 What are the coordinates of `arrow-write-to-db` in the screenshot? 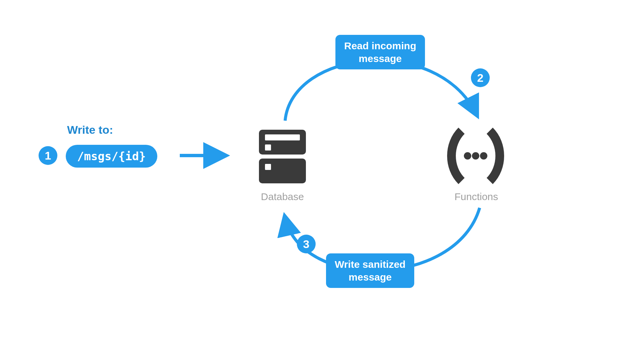 It's located at (208, 157).